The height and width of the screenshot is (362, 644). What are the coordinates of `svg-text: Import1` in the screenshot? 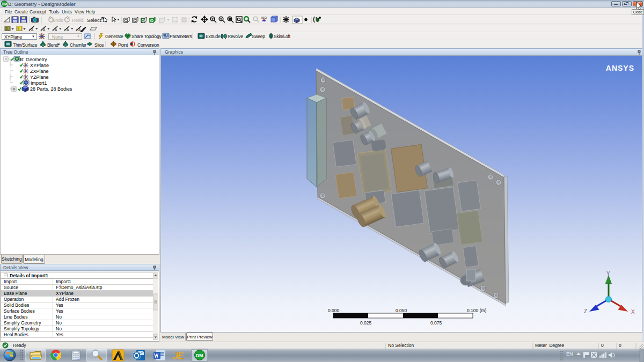 It's located at (39, 83).